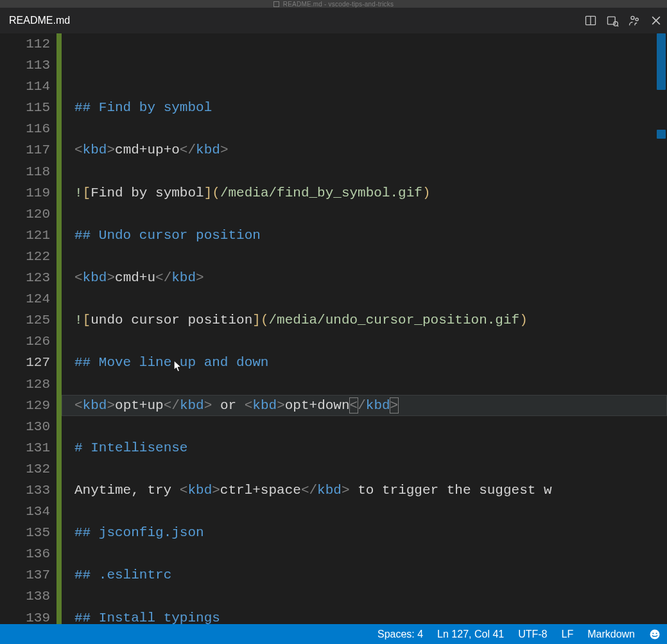 The width and height of the screenshot is (667, 644). I want to click on line-number: 137, so click(25, 575).